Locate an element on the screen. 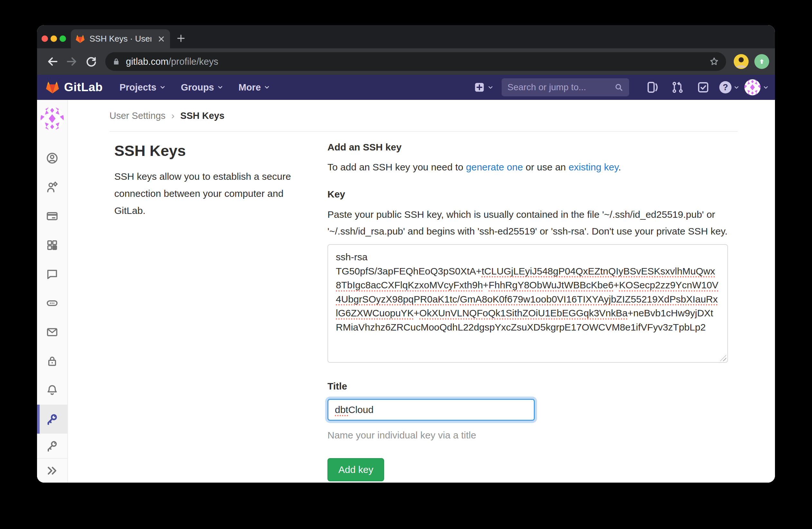 This screenshot has width=812, height=529. breadcrumb-ssh-keys: SSH Keys is located at coordinates (202, 116).